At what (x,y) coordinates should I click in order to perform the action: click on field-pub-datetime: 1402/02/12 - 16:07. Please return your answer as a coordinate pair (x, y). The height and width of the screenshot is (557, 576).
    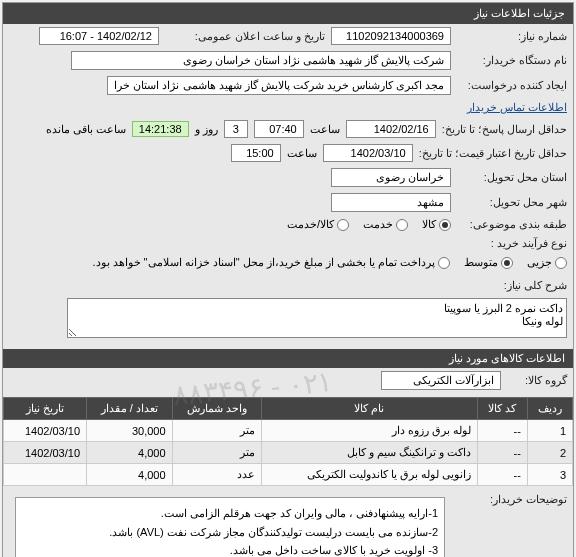
    Looking at the image, I should click on (99, 36).